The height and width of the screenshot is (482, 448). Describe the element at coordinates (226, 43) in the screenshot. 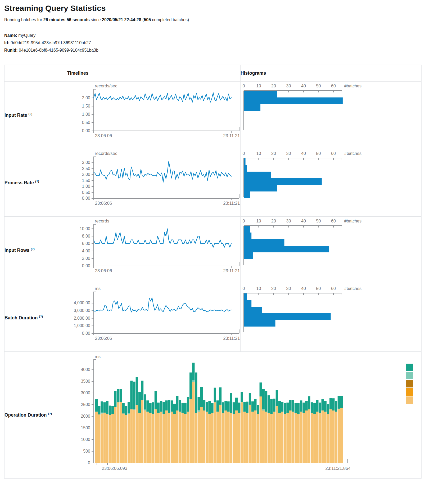

I see `query-meta: Name: myQuery Id: 9d0dd219-995d-423e-b97…` at that location.